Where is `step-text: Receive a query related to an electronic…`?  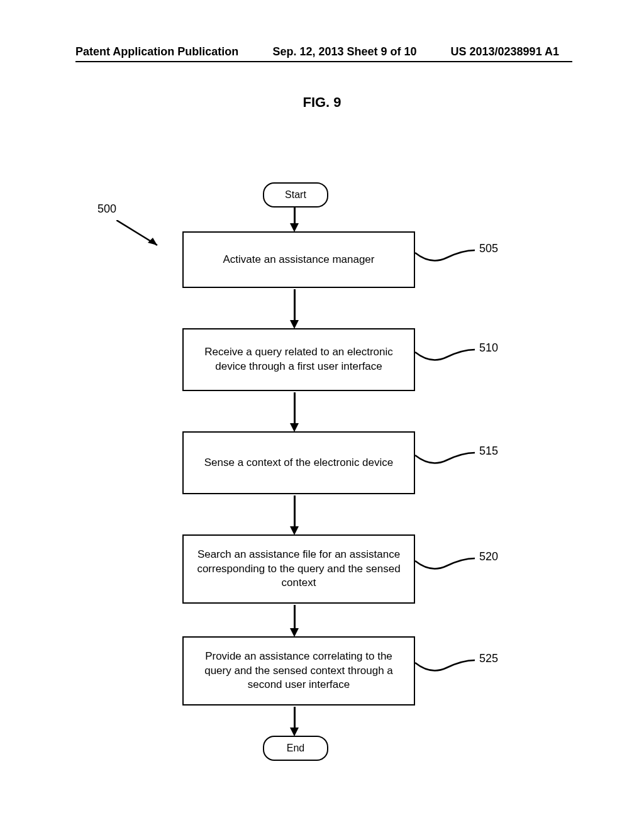
step-text: Receive a query related to an electronic… is located at coordinates (299, 360).